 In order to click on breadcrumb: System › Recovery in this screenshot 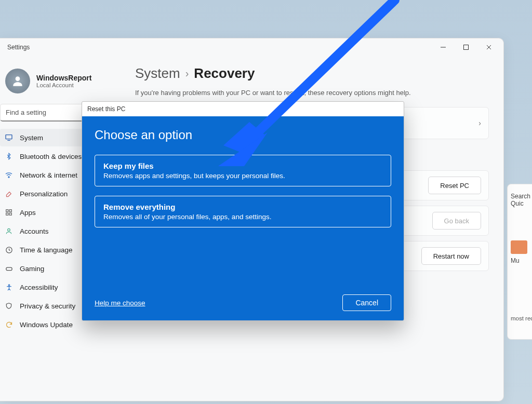, I will do `click(312, 74)`.